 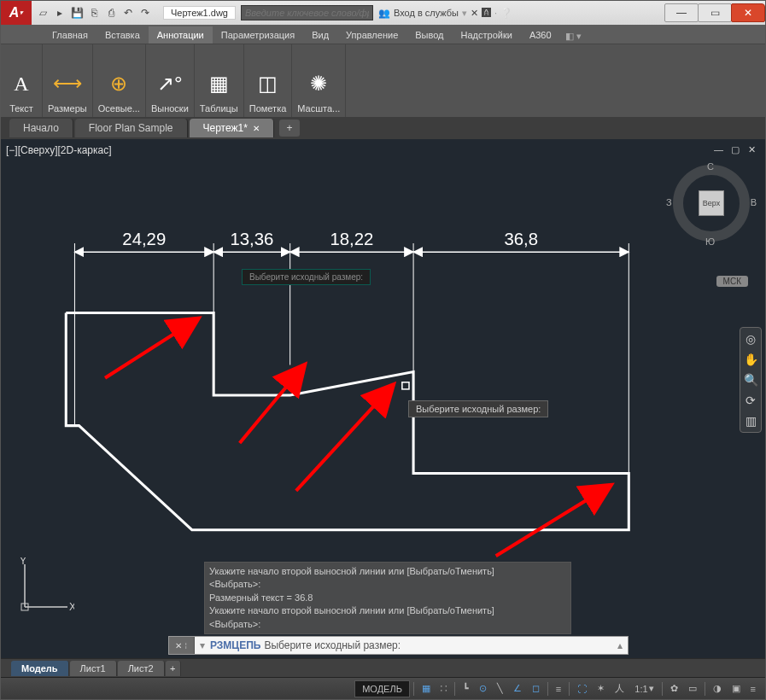 I want to click on scale-button: 1:1 ▾, so click(x=644, y=688).